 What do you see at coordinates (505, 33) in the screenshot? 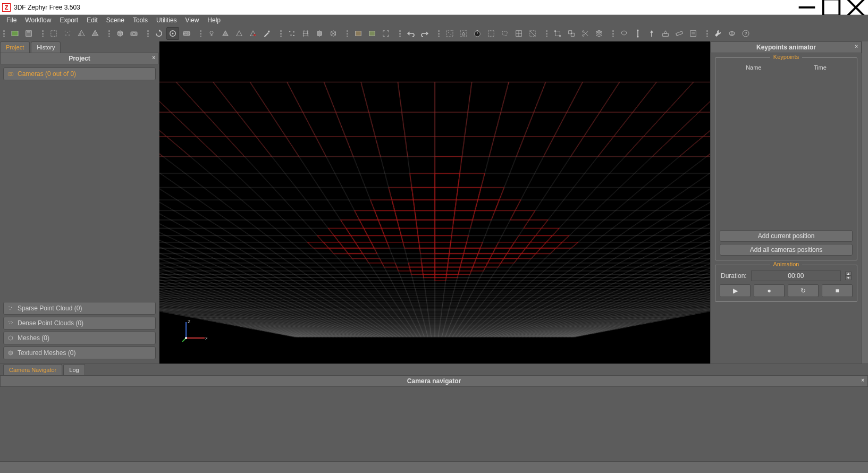
I see `select-lasso-icon` at bounding box center [505, 33].